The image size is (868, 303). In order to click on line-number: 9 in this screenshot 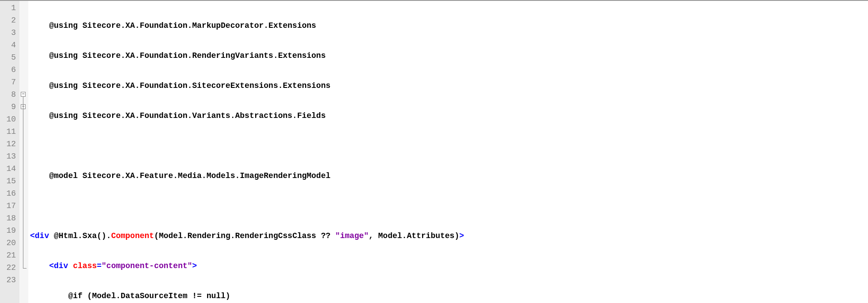, I will do `click(9, 107)`.